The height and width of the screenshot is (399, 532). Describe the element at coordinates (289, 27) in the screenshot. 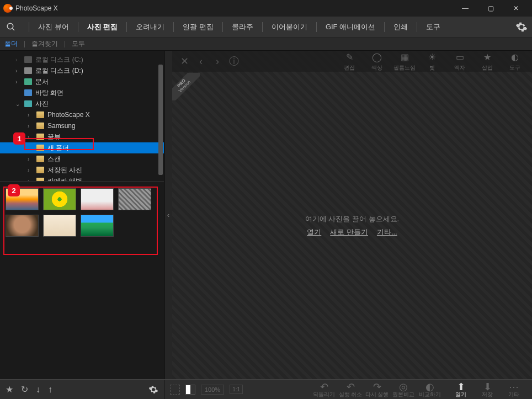

I see `menu-combine: 이어붙이기` at that location.